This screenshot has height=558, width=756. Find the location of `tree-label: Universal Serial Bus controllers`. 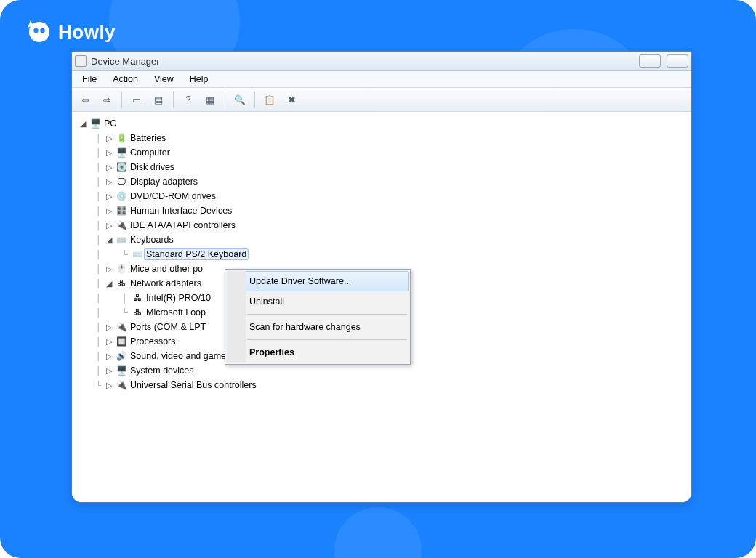

tree-label: Universal Serial Bus controllers is located at coordinates (193, 385).